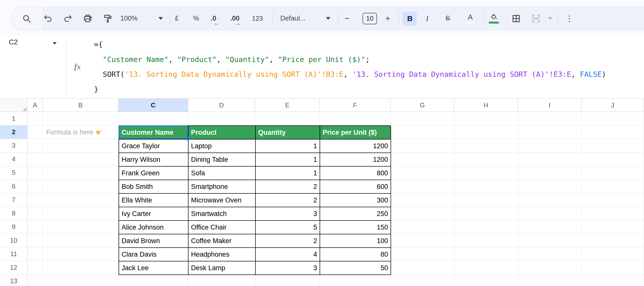 This screenshot has width=644, height=286. I want to click on cell-B3, so click(81, 146).